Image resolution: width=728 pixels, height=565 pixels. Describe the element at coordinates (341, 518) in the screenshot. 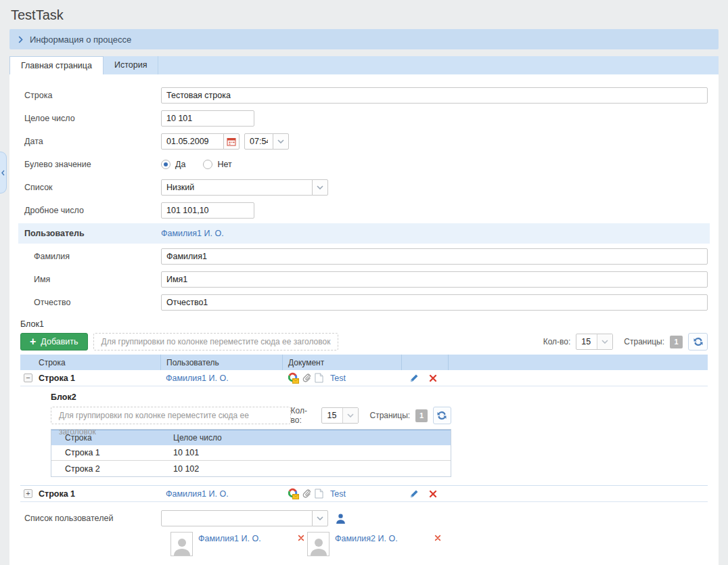

I see `add-user-button` at that location.